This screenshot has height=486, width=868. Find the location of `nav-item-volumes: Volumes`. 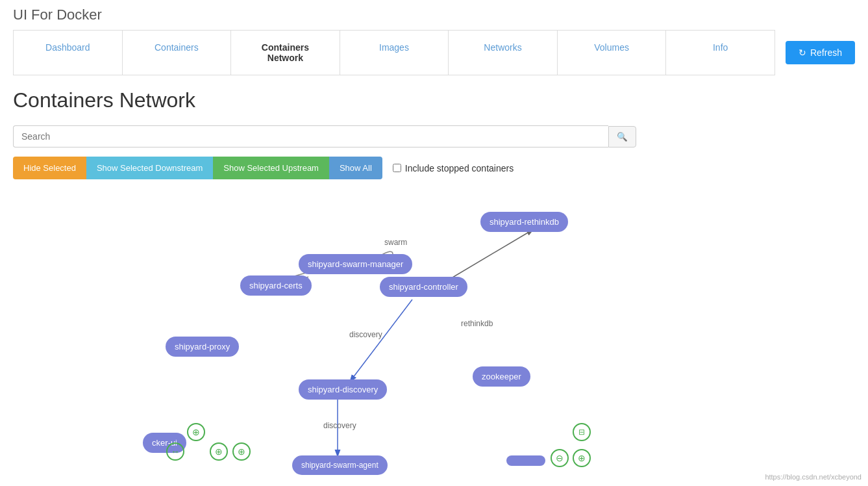

nav-item-volumes: Volumes is located at coordinates (612, 53).